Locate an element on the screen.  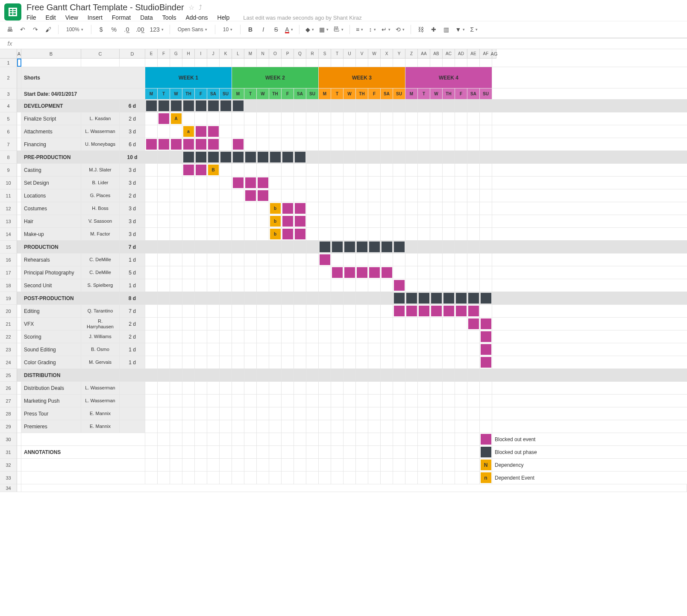
col-I: I is located at coordinates (201, 54).